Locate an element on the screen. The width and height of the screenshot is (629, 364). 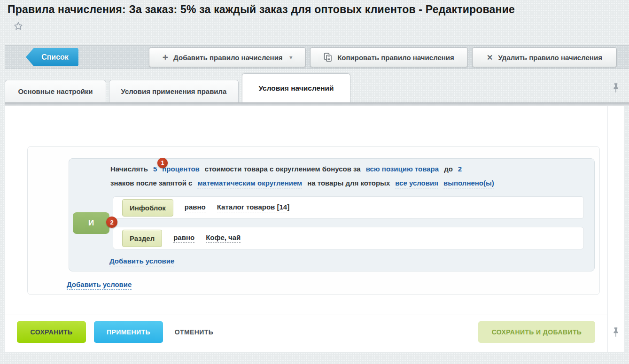
tab-rule-application-conditions: Условия применения правила is located at coordinates (174, 91).